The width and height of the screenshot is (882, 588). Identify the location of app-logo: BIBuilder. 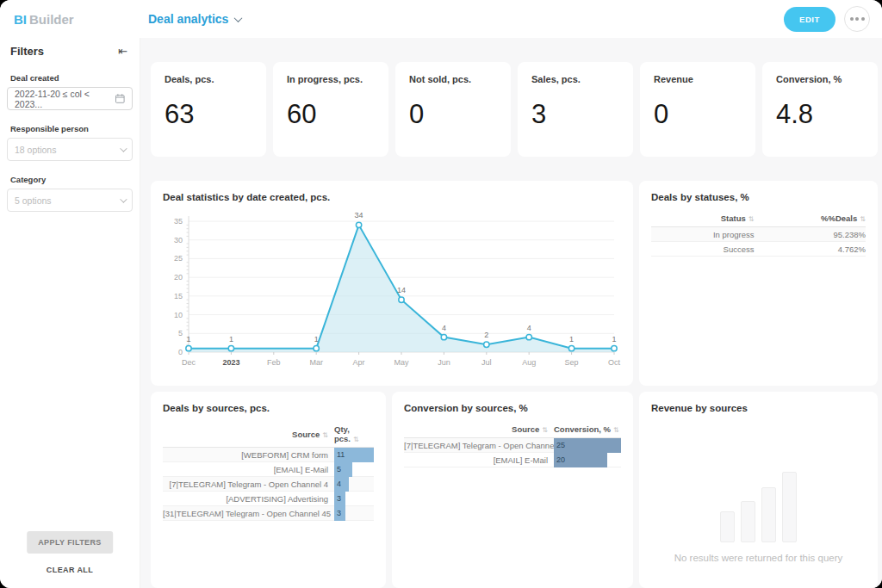
(78, 19).